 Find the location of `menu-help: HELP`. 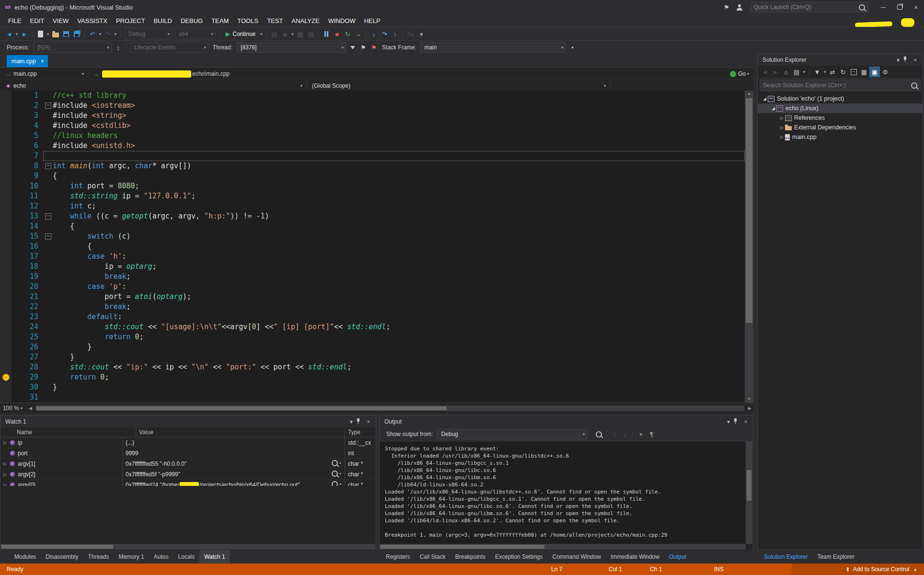

menu-help: HELP is located at coordinates (372, 21).